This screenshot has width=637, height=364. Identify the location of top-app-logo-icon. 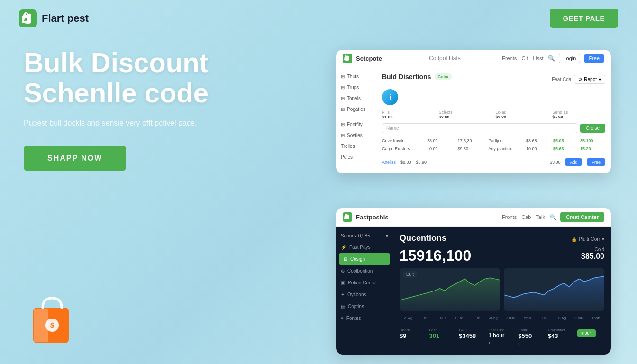
(347, 58).